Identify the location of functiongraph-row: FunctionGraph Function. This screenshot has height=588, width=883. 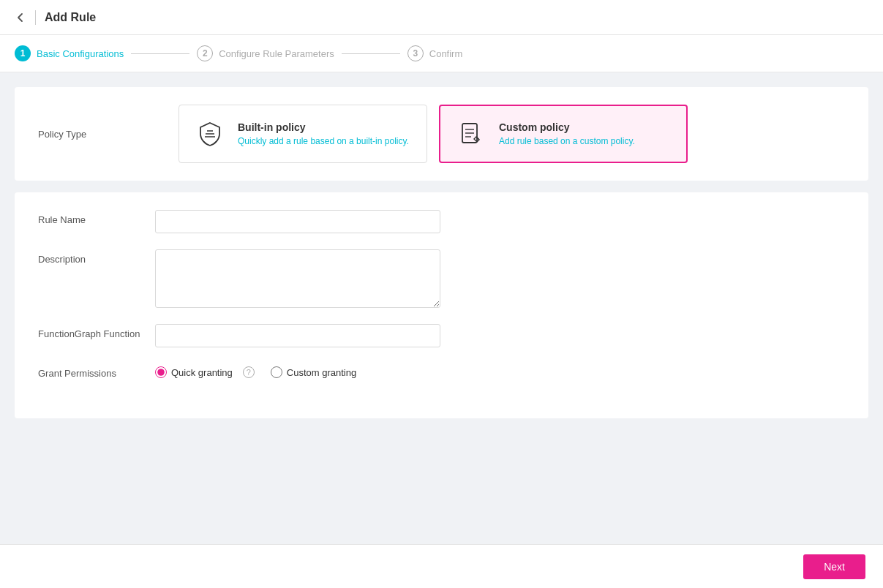
(442, 336).